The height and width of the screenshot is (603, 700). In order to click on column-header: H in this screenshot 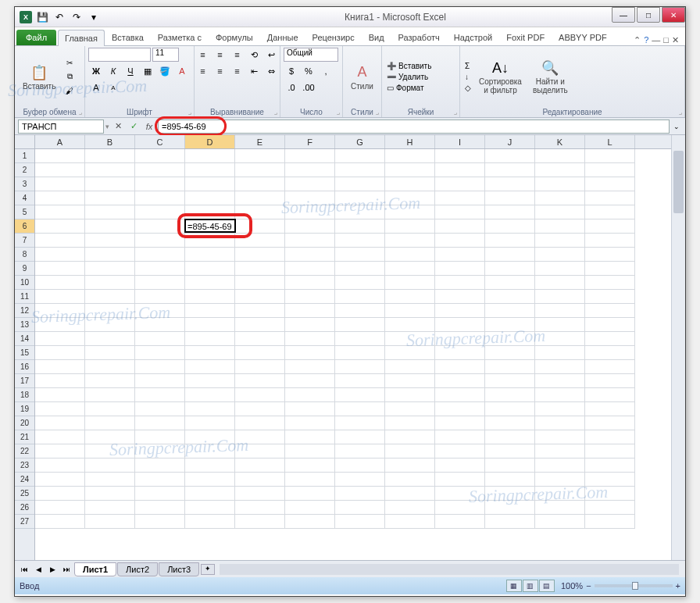, I will do `click(410, 142)`.